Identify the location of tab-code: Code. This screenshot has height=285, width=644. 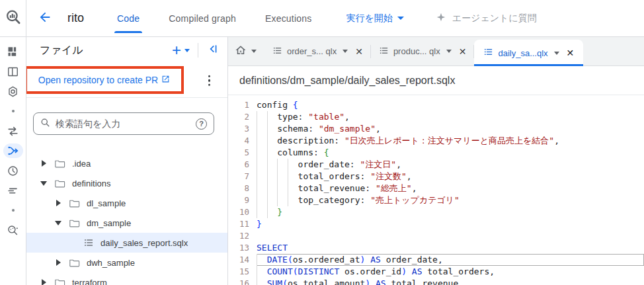
(128, 19).